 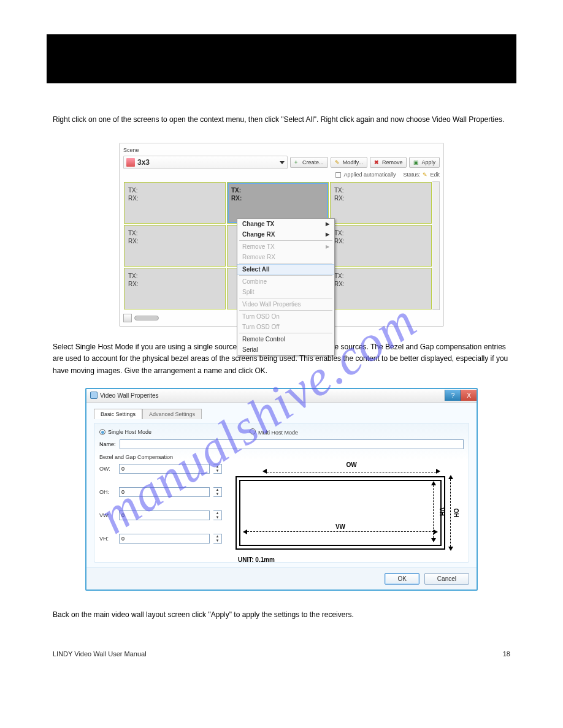 I want to click on vw-input, so click(x=164, y=515).